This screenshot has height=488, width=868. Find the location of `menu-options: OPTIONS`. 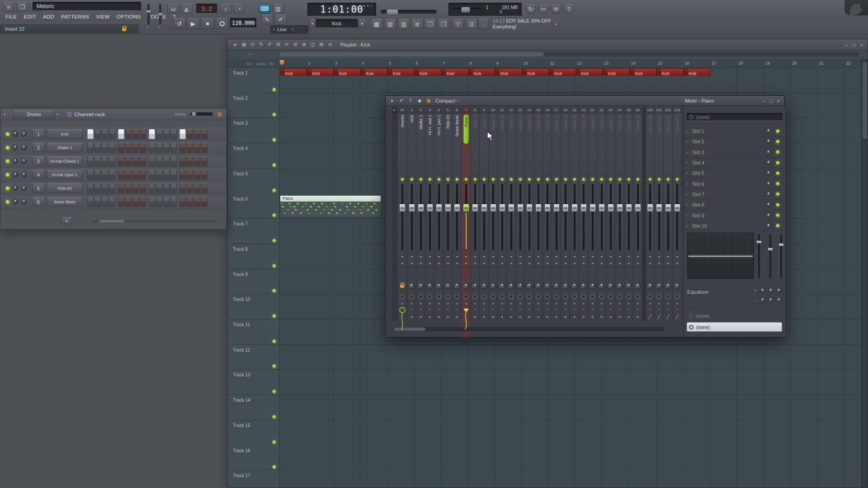

menu-options: OPTIONS is located at coordinates (129, 17).